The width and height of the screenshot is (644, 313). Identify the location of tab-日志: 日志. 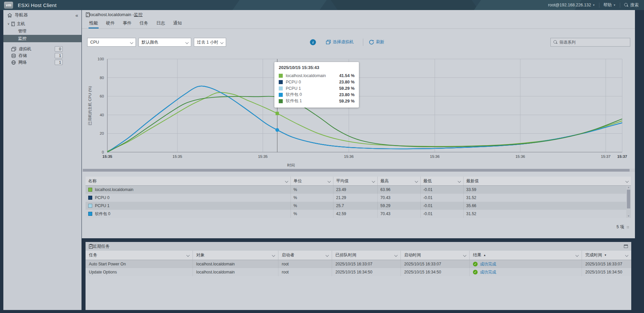
(161, 23).